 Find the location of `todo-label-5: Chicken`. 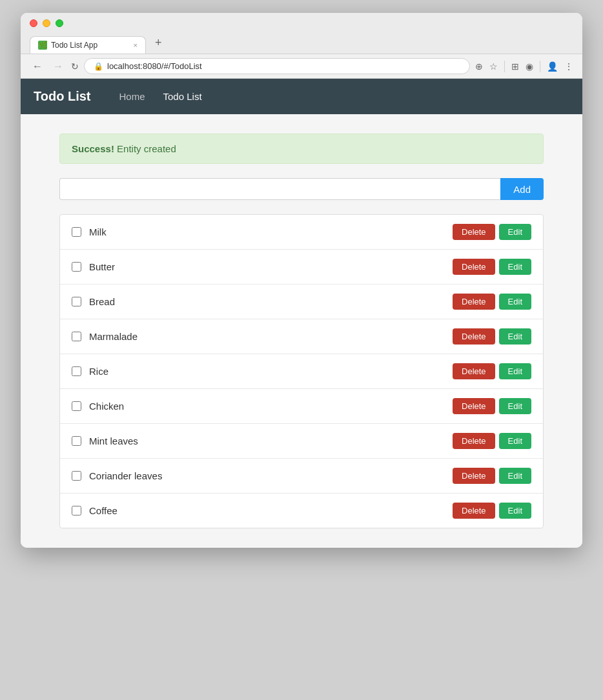

todo-label-5: Chicken is located at coordinates (271, 406).